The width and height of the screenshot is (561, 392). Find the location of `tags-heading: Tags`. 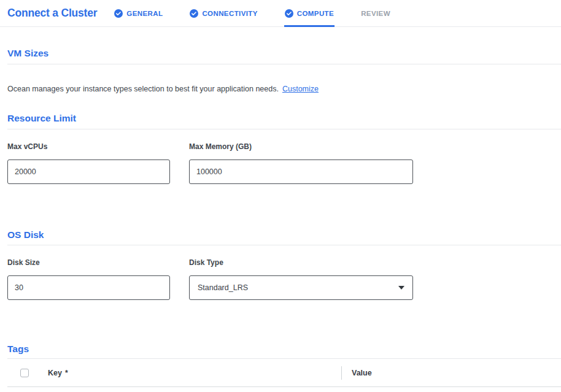

tags-heading: Tags is located at coordinates (284, 349).